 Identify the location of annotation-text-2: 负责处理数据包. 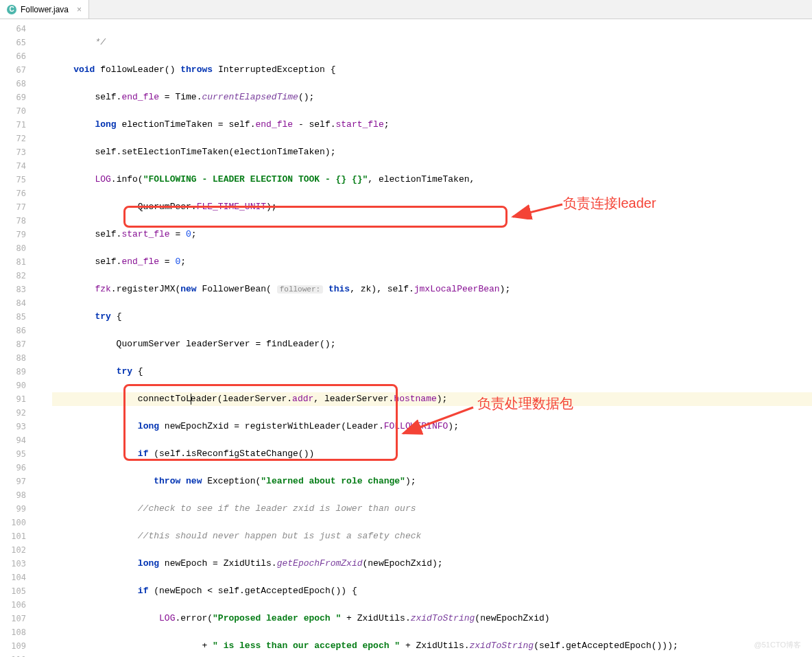
(525, 403).